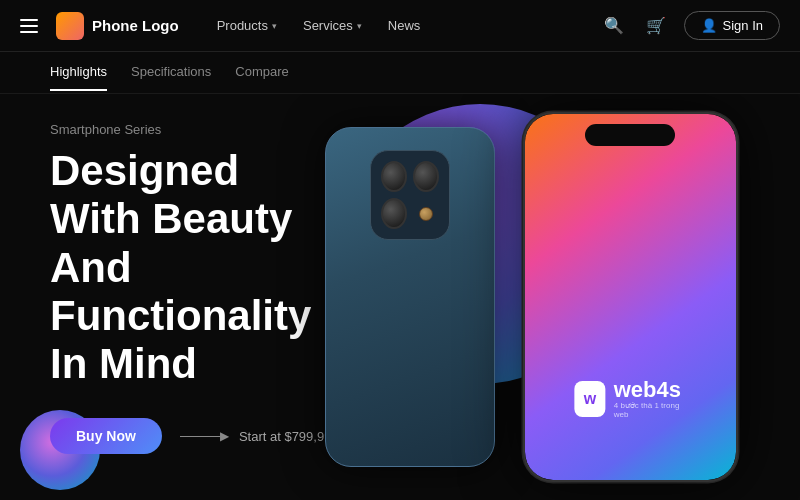 The height and width of the screenshot is (500, 800). What do you see at coordinates (690, 26) in the screenshot?
I see `nav-right: 🔍 🛒 👤 Sign In` at bounding box center [690, 26].